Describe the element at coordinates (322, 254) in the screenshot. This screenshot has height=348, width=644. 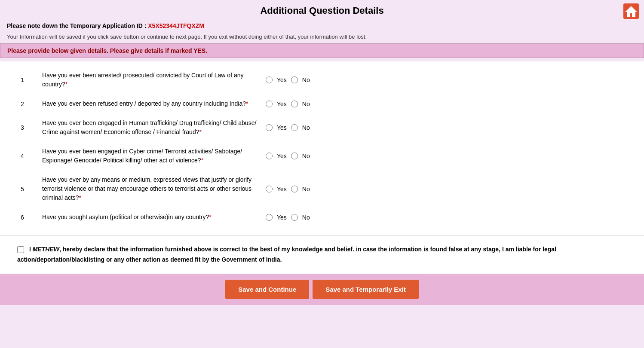
I see `declaration-area: I METHEW, hereby declare that the inform…` at that location.